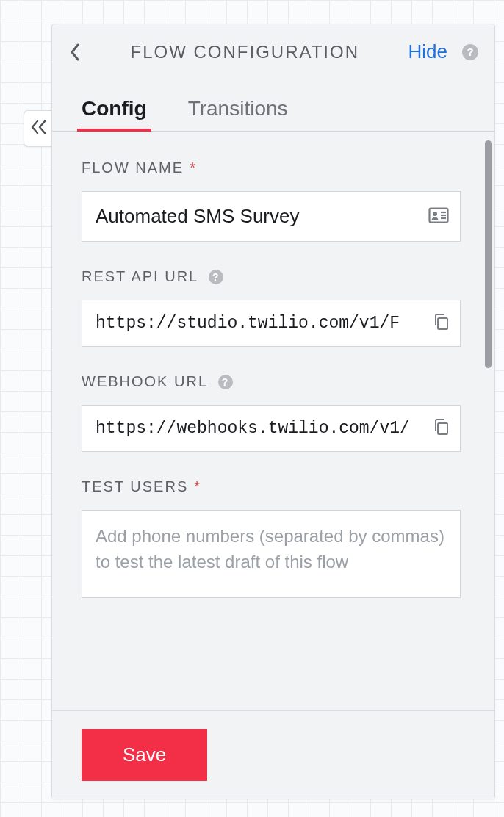  I want to click on scrollbar-thumb, so click(488, 254).